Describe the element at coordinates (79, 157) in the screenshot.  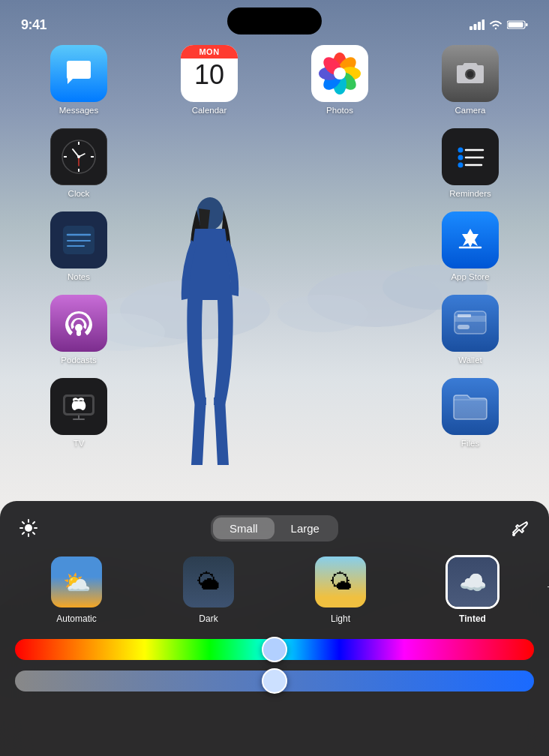
I see `clock-icon` at that location.